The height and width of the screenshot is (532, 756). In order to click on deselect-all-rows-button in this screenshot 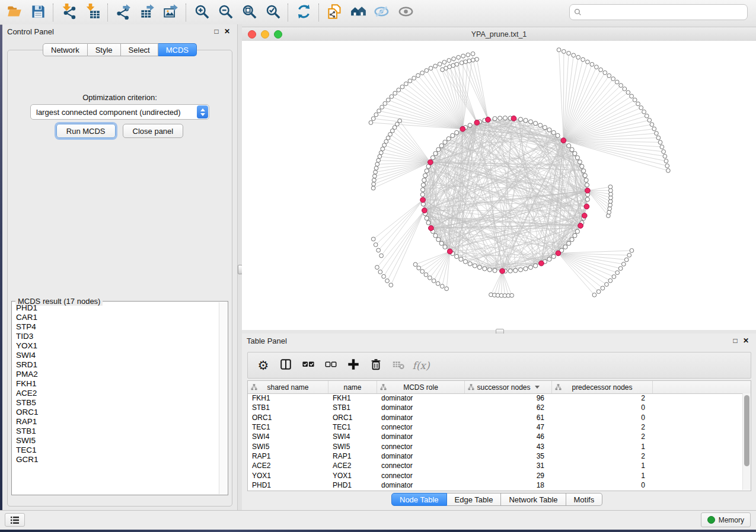, I will do `click(331, 366)`.